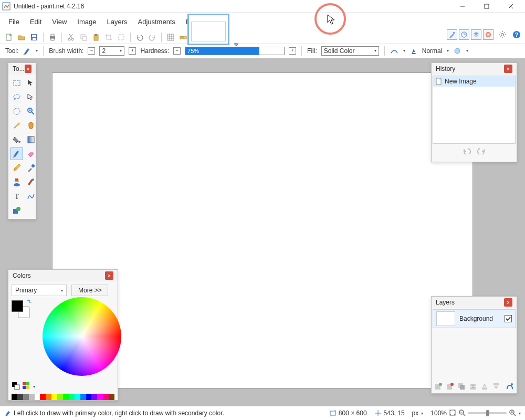  I want to click on pan-tool, so click(31, 125).